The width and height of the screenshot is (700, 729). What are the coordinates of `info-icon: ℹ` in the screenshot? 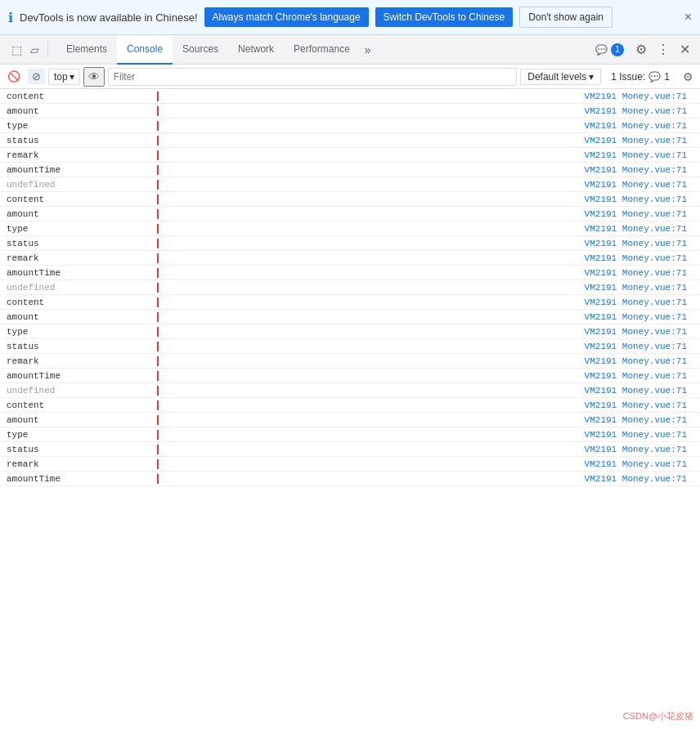 It's located at (11, 18).